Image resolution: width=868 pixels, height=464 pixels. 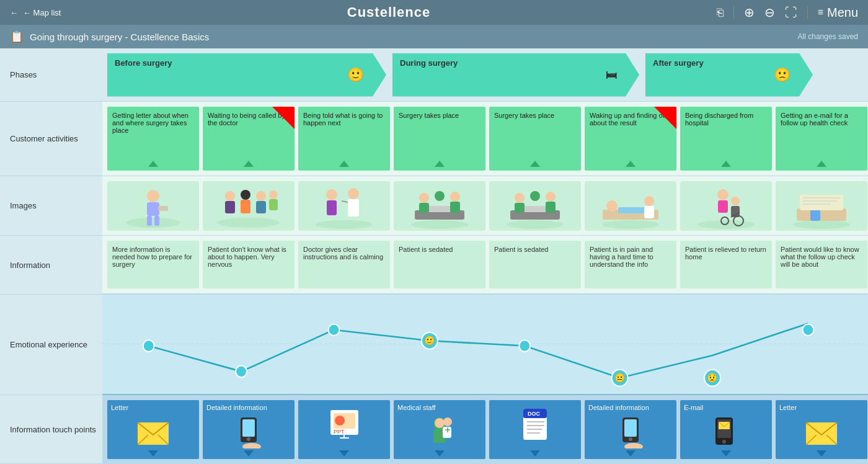 What do you see at coordinates (631, 264) in the screenshot?
I see `info-card-5: Patient is in pain and having a hard tim…` at bounding box center [631, 264].